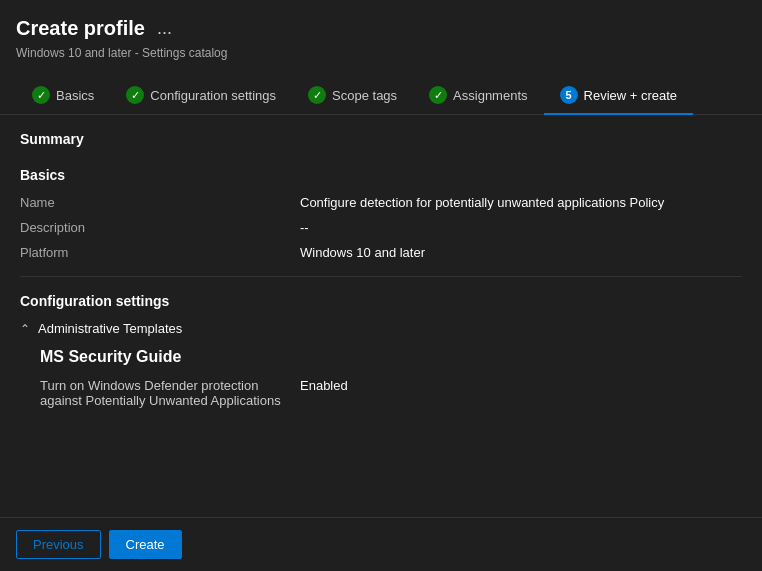 The image size is (762, 571). Describe the element at coordinates (381, 328) in the screenshot. I see `admin-templates-row: ⌃ Administrative Templates` at that location.